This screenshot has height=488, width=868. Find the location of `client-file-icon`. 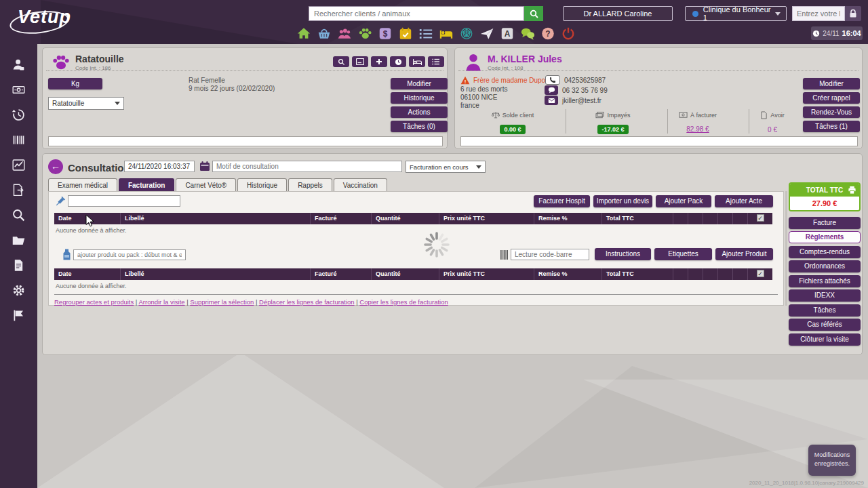

client-file-icon is located at coordinates (19, 65).